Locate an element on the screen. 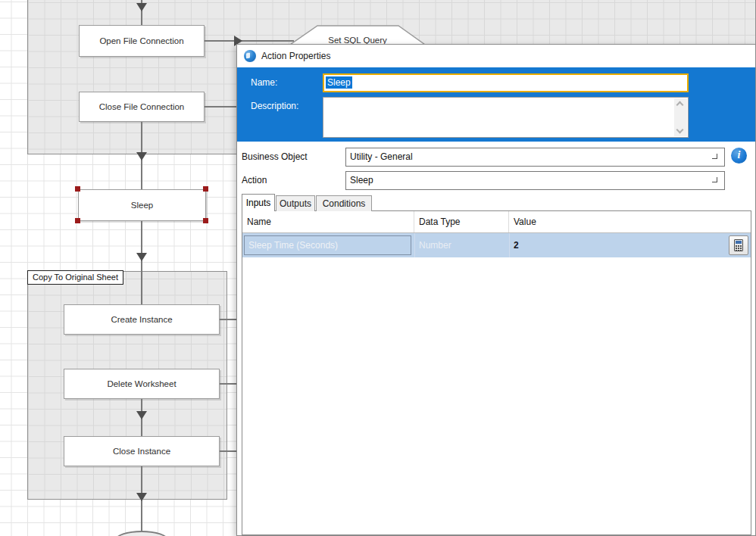 Image resolution: width=756 pixels, height=536 pixels. calculator-keys is located at coordinates (736, 246).